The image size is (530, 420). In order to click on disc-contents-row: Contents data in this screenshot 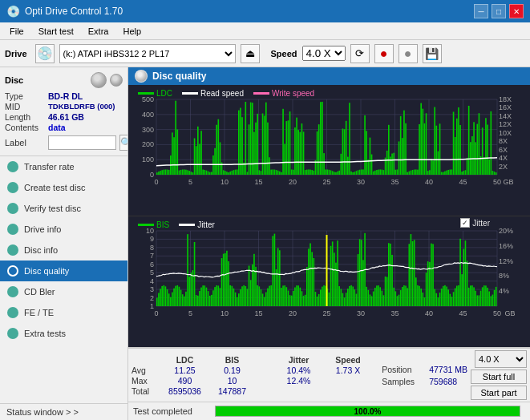, I will do `click(64, 127)`.